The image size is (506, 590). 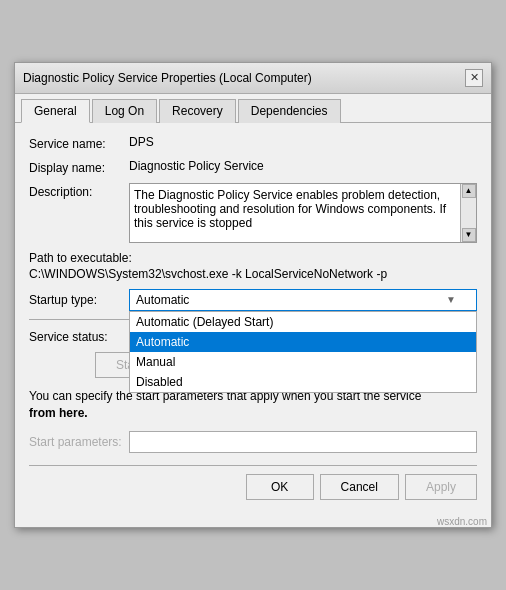 What do you see at coordinates (303, 209) in the screenshot?
I see `description-text: The Diagnostic Policy Service enables pr…` at bounding box center [303, 209].